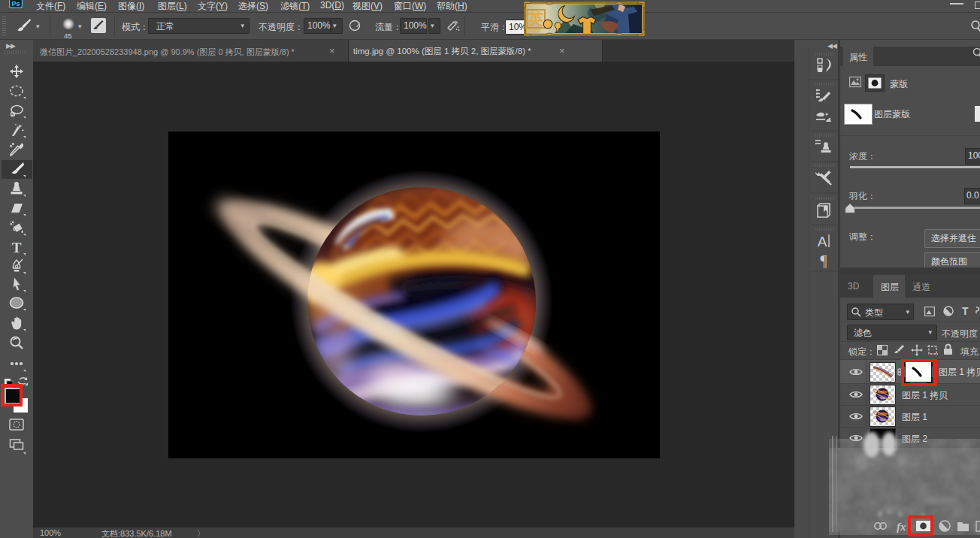  Describe the element at coordinates (822, 242) in the screenshot. I see `svg-text: A` at that location.